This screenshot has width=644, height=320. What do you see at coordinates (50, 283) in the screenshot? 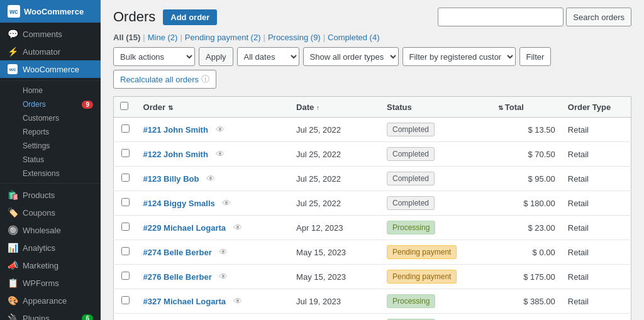
I see `sidebar-item-wpforms: 📋 WPForms` at bounding box center [50, 283].